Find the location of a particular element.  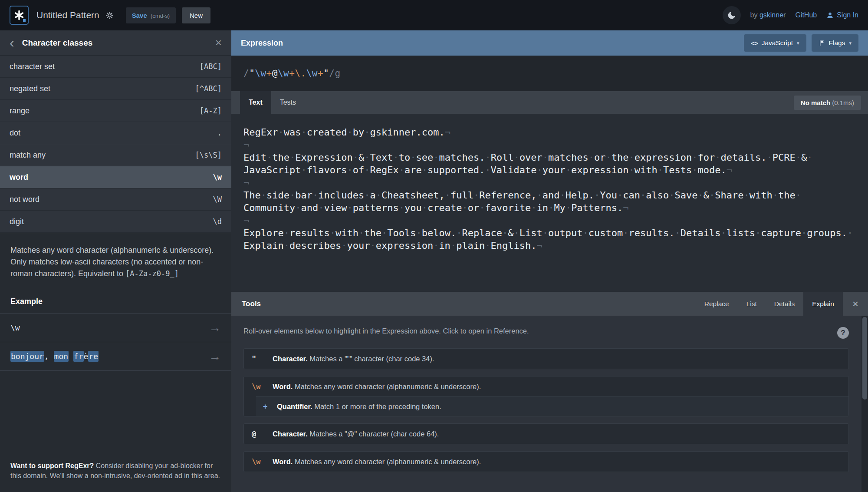

sidebar-item-range: range[A-Z] is located at coordinates (115, 111).